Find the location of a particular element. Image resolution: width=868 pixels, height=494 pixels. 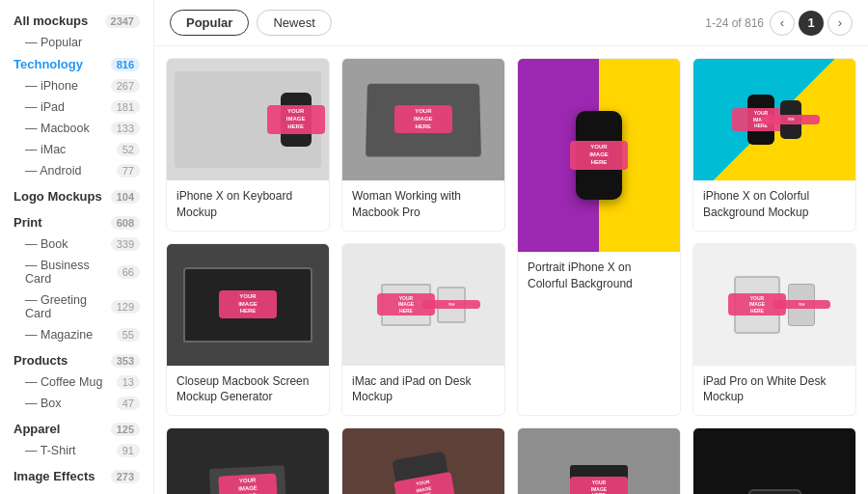

sidebar-item-coffeemug: — Coffee Mug 13 is located at coordinates (77, 382).